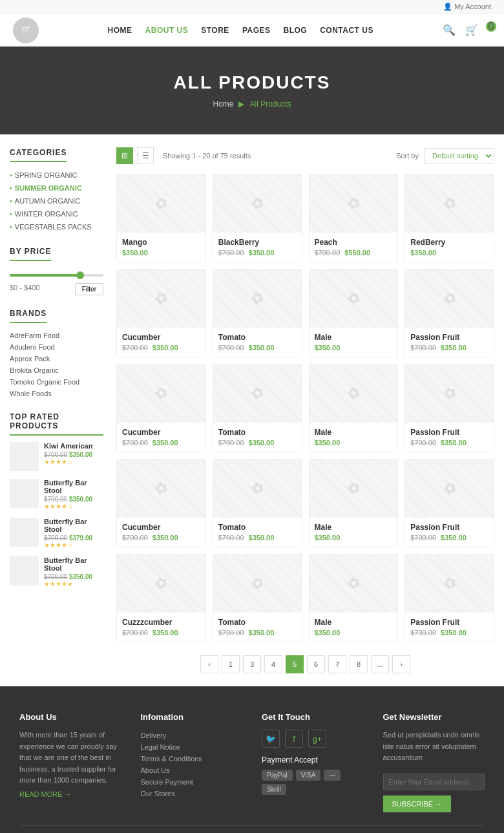 This screenshot has height=833, width=504. What do you see at coordinates (57, 188) in the screenshot?
I see `category-item: SUMMER ORGANIC` at bounding box center [57, 188].